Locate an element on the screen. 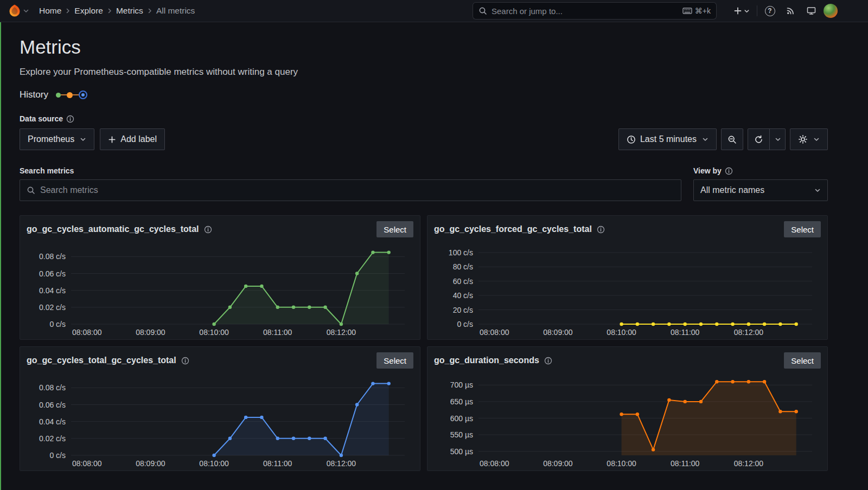  metric-name: go_gc_duration_seconds is located at coordinates (487, 360).